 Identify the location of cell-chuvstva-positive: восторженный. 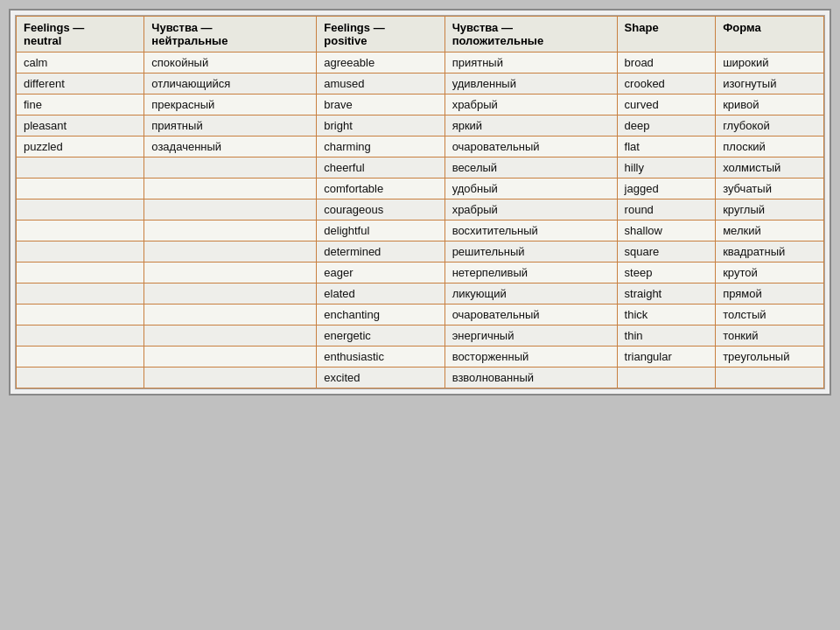
(530, 357).